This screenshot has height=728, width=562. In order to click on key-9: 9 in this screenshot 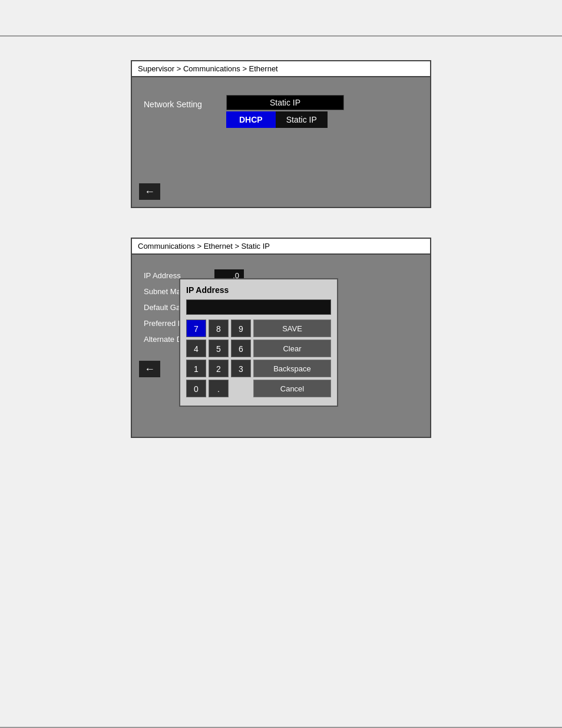, I will do `click(241, 328)`.